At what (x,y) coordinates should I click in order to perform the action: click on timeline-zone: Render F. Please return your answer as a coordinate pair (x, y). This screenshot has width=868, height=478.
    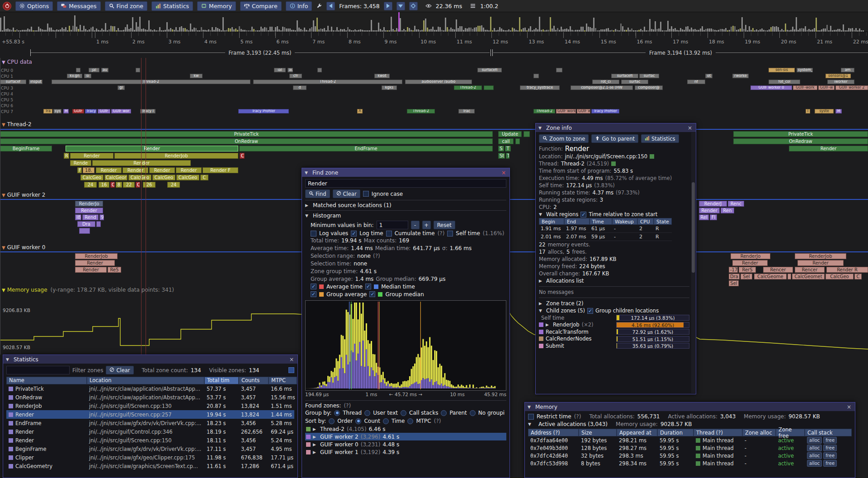
    Looking at the image, I should click on (221, 170).